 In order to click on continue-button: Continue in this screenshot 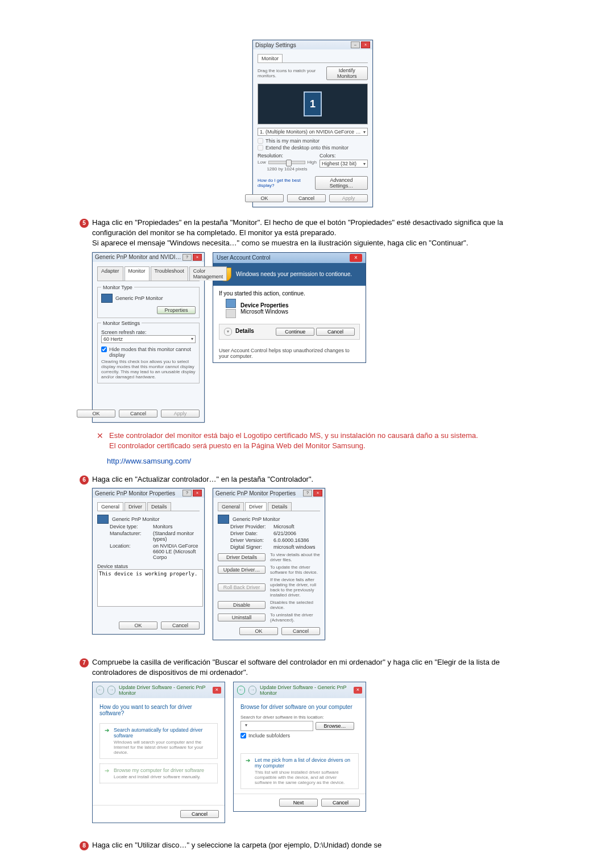, I will do `click(295, 332)`.